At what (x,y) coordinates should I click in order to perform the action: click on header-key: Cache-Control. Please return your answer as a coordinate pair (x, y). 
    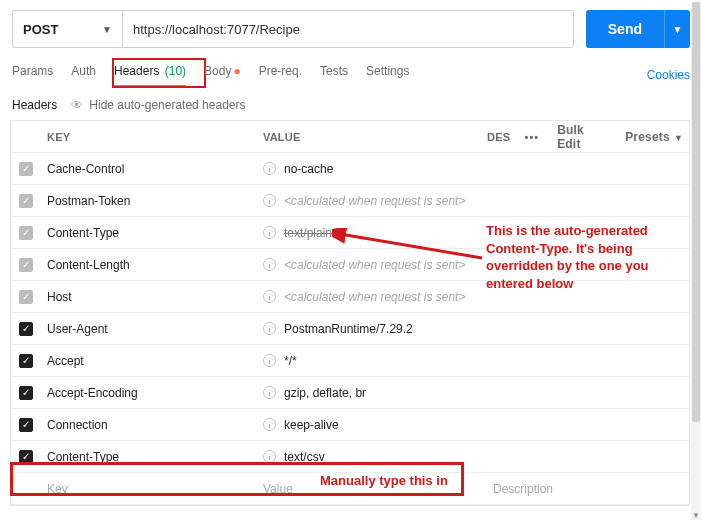
    Looking at the image, I should click on (149, 169).